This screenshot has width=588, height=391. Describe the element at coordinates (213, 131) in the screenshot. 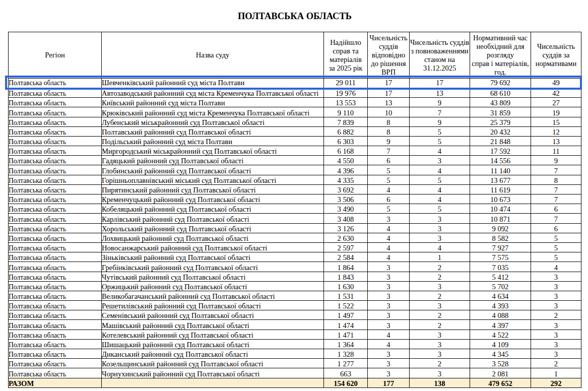

I see `cell-court: Полтавський районний суд Полтавської обл…` at that location.